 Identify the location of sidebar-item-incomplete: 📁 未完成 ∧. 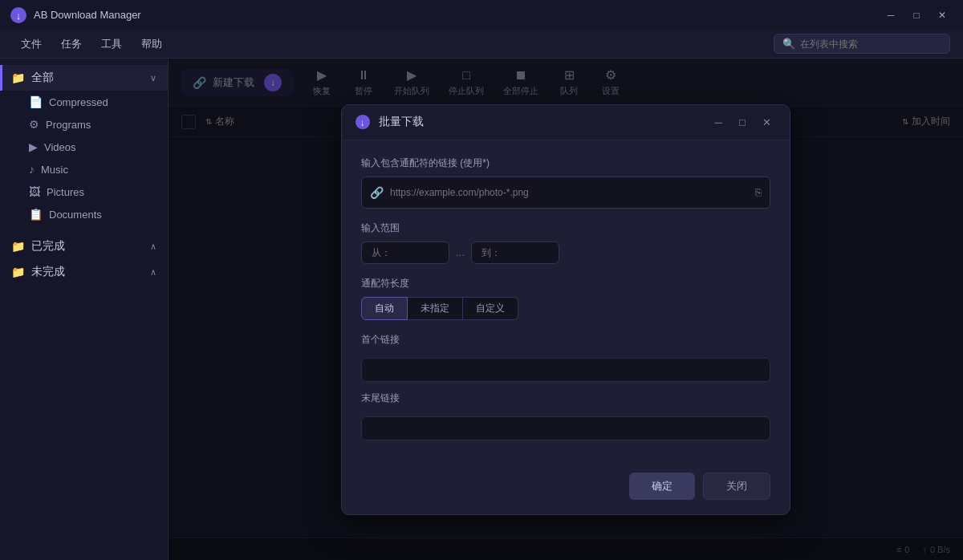
(83, 272).